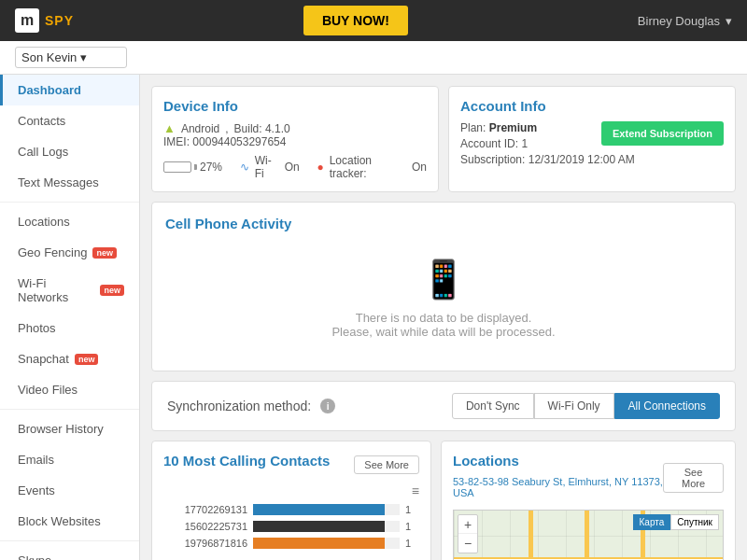  What do you see at coordinates (69, 121) in the screenshot?
I see `sidebar-item-contacts: Contacts` at bounding box center [69, 121].